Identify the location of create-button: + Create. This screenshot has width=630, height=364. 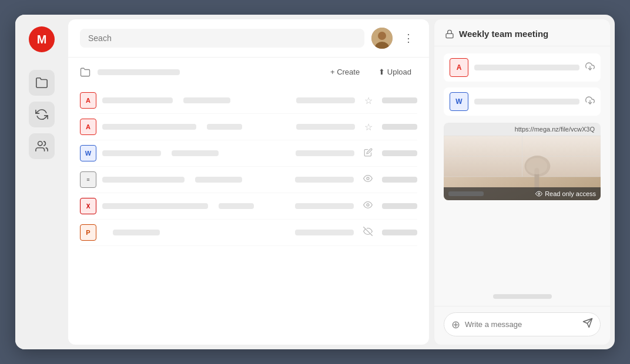
(345, 72).